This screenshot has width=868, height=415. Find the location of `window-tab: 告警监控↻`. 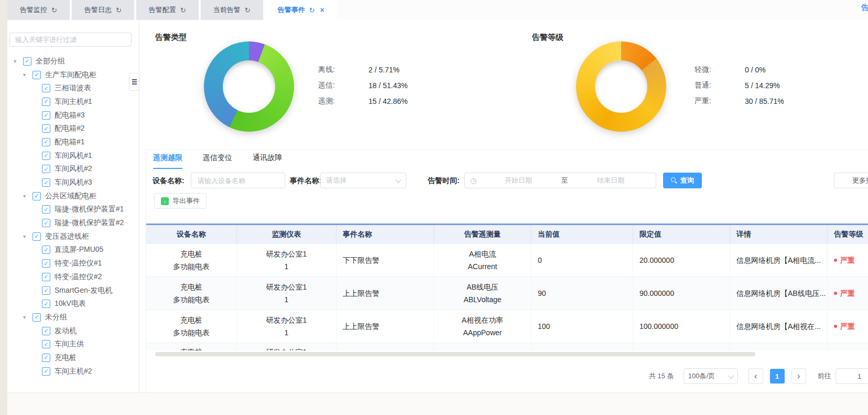

window-tab: 告警监控↻ is located at coordinates (39, 10).